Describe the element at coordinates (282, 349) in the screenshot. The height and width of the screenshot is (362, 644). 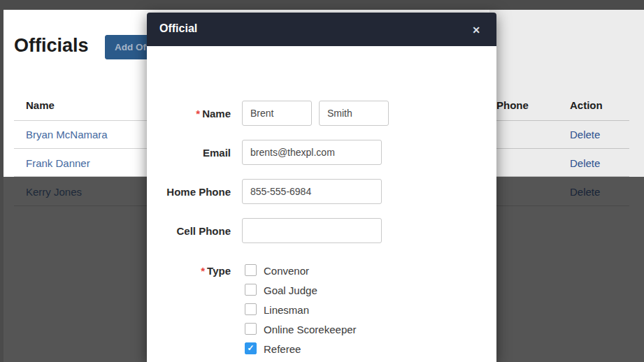
I see `checkbox-label: Referee` at that location.